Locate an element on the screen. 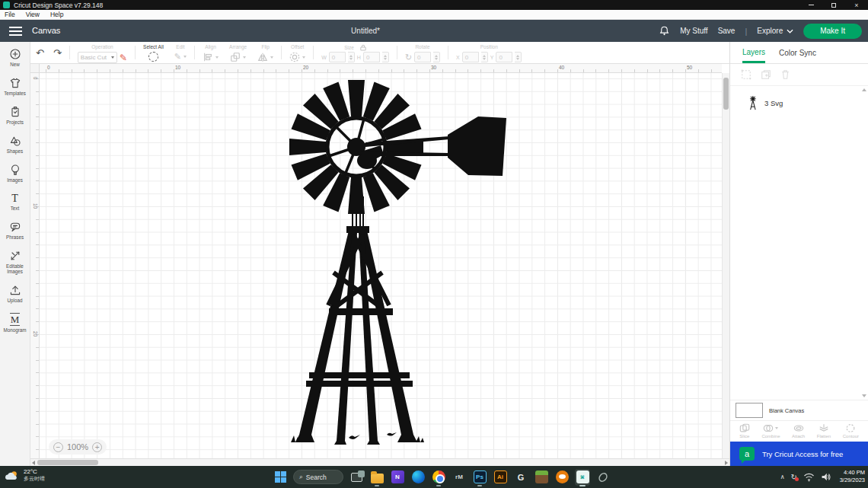 This screenshot has height=488, width=868. sidebar-item-shapes: Shapes is located at coordinates (15, 145).